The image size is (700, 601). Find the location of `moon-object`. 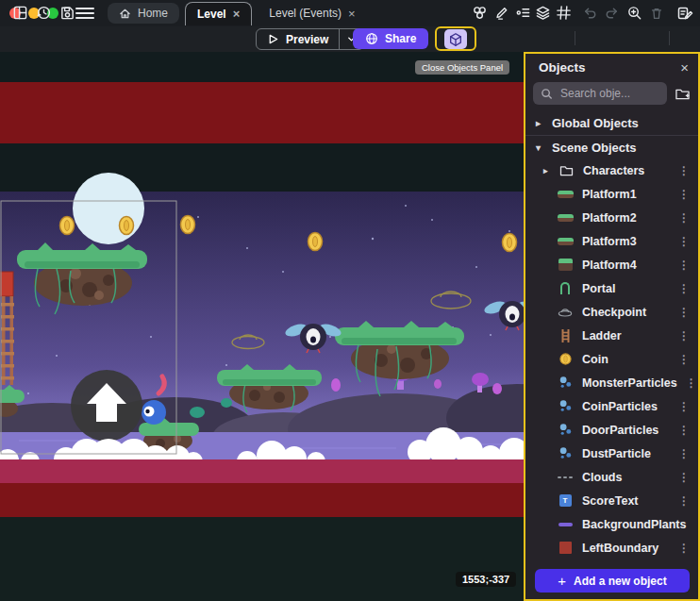

moon-object is located at coordinates (108, 209).